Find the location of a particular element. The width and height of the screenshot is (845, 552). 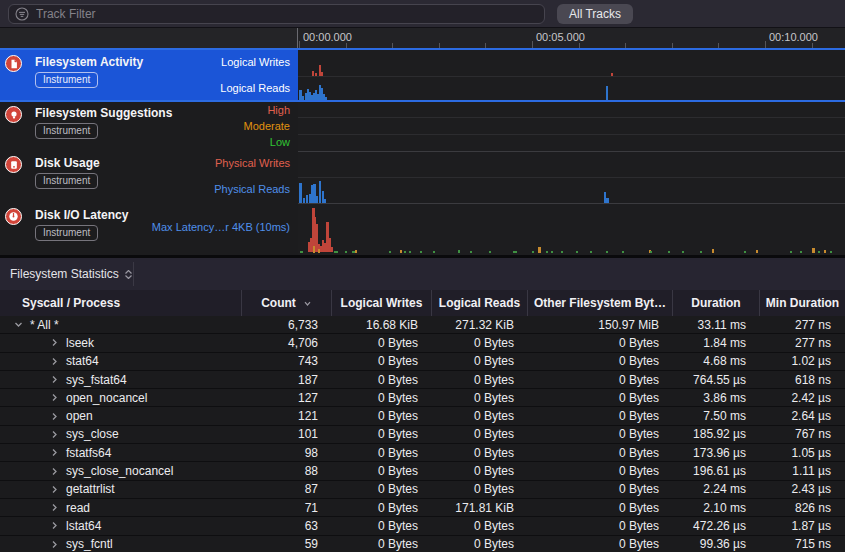

cell-duration: 7.50 ms is located at coordinates (716, 416).